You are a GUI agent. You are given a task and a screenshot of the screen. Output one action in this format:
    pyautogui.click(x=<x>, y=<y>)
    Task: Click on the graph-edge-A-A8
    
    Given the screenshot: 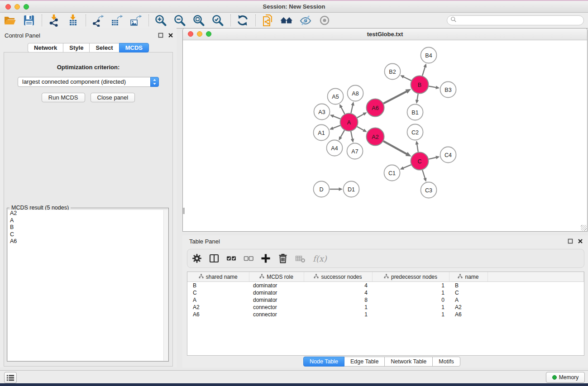 What is the action you would take?
    pyautogui.click(x=352, y=109)
    